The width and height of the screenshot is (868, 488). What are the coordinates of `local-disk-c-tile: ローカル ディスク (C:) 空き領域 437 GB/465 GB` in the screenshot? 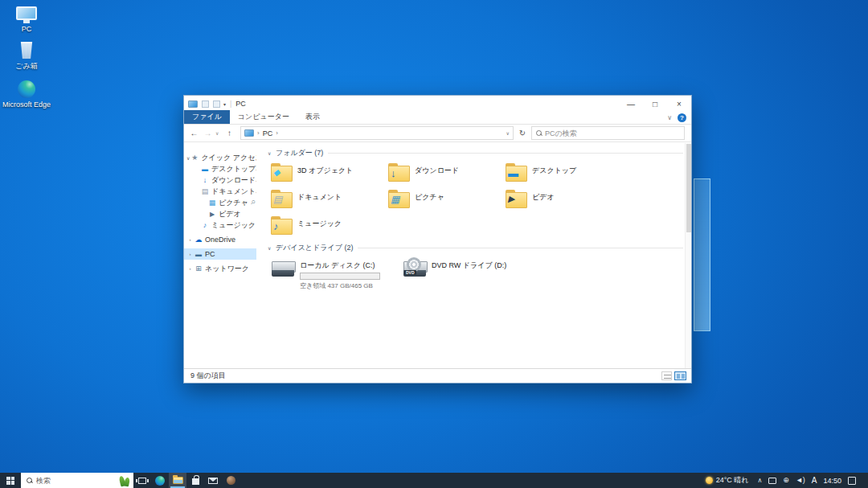 It's located at (330, 275).